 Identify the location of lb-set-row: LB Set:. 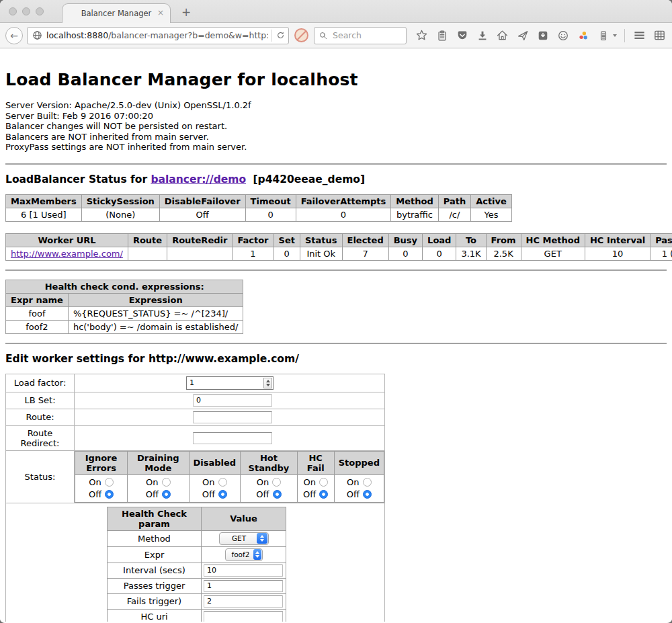
(196, 401).